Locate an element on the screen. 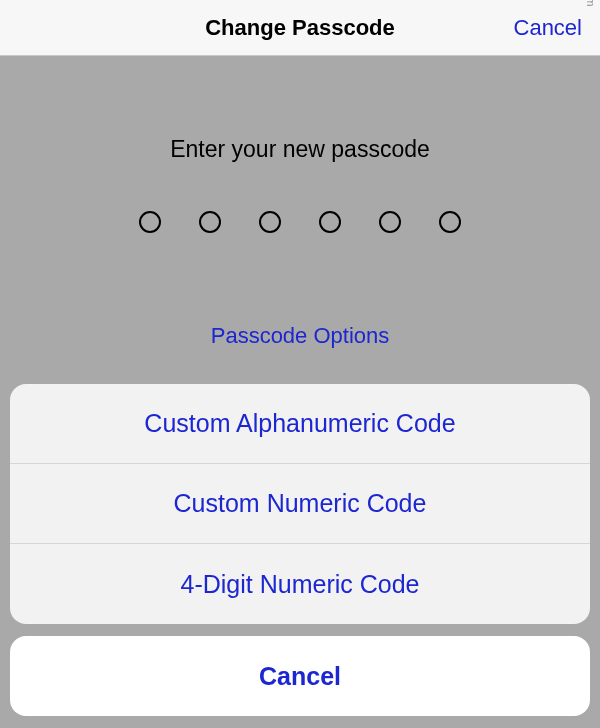  passcode-dots is located at coordinates (300, 222).